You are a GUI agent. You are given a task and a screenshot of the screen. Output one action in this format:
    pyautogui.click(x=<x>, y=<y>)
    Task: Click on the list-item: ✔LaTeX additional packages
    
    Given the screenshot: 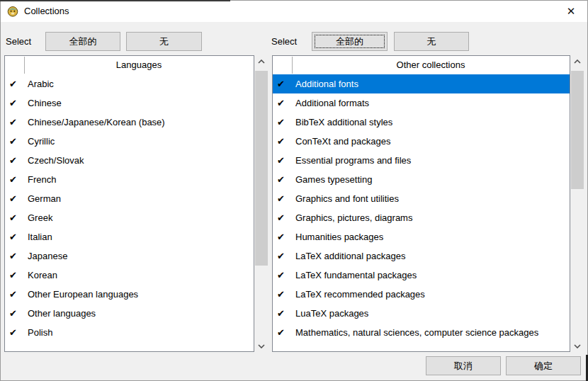 What is the action you would take?
    pyautogui.click(x=421, y=256)
    